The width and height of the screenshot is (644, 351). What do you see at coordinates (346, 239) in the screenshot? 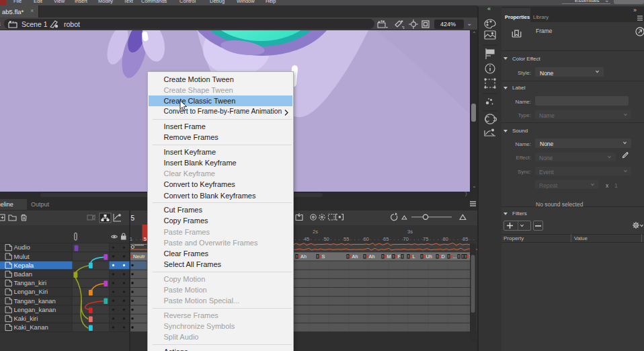
I see `svg-text: 55` at bounding box center [346, 239].